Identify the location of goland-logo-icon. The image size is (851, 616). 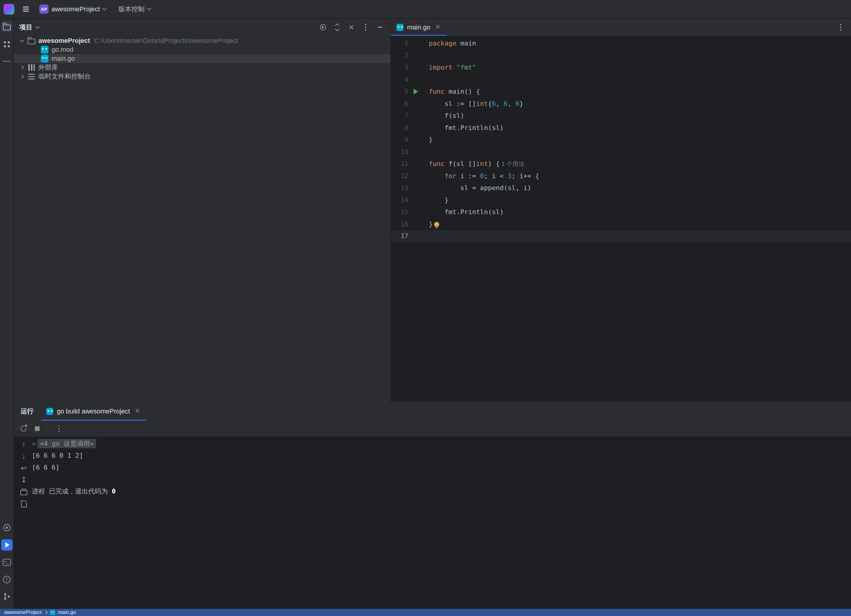
(9, 9).